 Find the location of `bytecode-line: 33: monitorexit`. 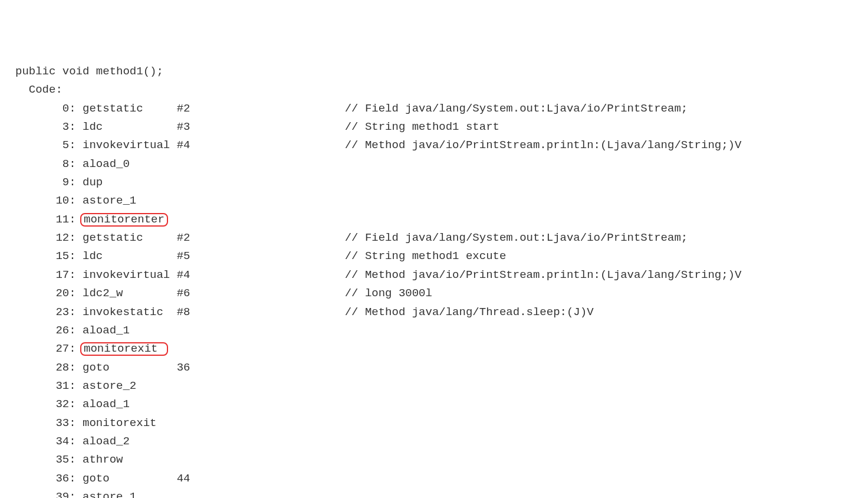

bytecode-line: 33: monitorexit is located at coordinates (434, 424).